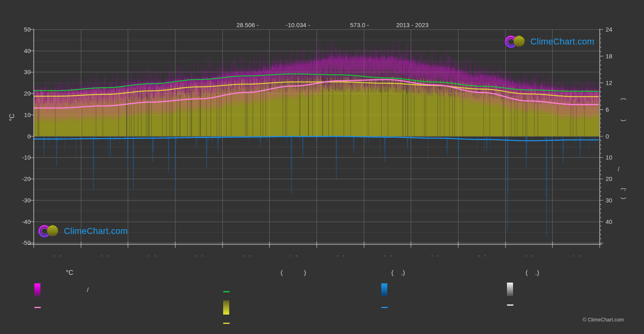 This screenshot has height=334, width=644. I want to click on climechart-watermark-bottom-left: ClimeChart.com, so click(82, 231).